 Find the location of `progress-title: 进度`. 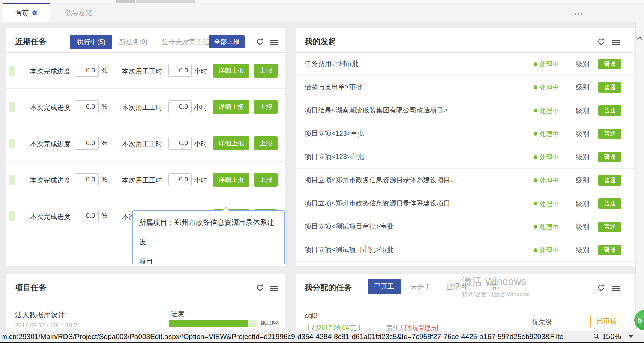

progress-title: 进度 is located at coordinates (177, 314).